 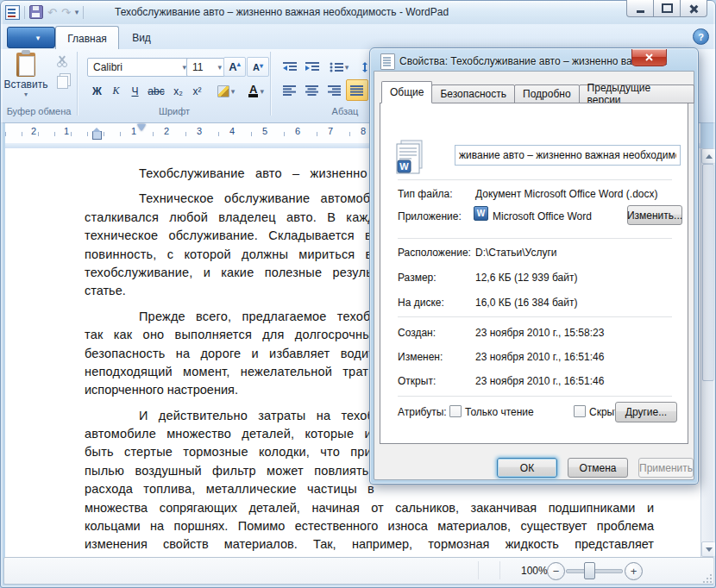 What do you see at coordinates (26, 78) in the screenshot?
I see `paste-button: Вставить ▾` at bounding box center [26, 78].